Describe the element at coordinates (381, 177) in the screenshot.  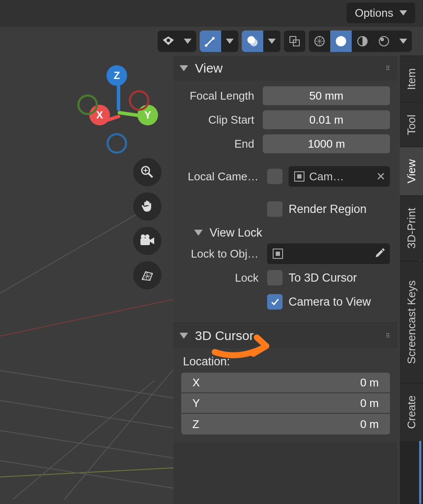
I see `clear-icon: ✕` at that location.